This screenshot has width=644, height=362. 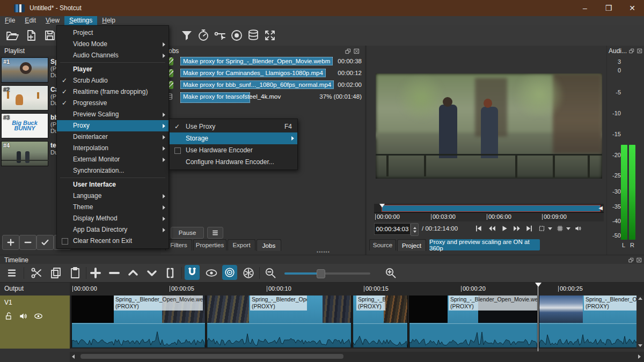 What do you see at coordinates (35, 290) in the screenshot?
I see `output-track-header: Output` at bounding box center [35, 290].